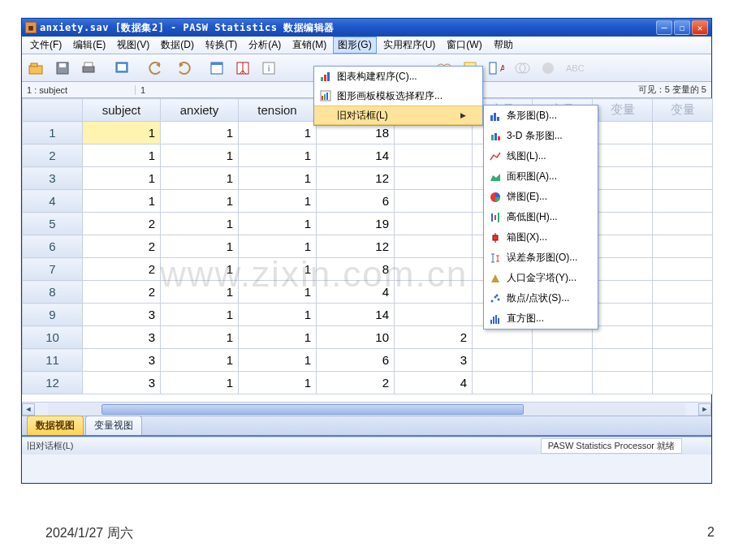 The width and height of the screenshot is (747, 560). I want to click on row-header: 7, so click(53, 269).